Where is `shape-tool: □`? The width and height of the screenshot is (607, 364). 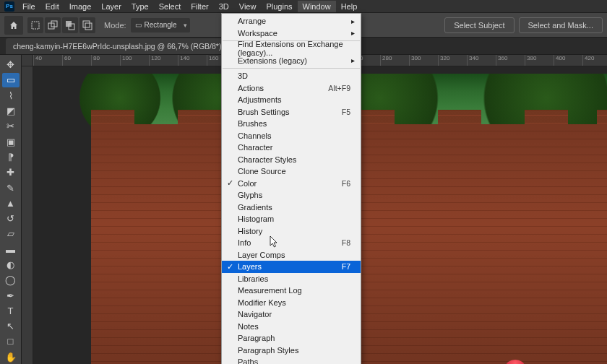
shape-tool: □ is located at coordinates (11, 341).